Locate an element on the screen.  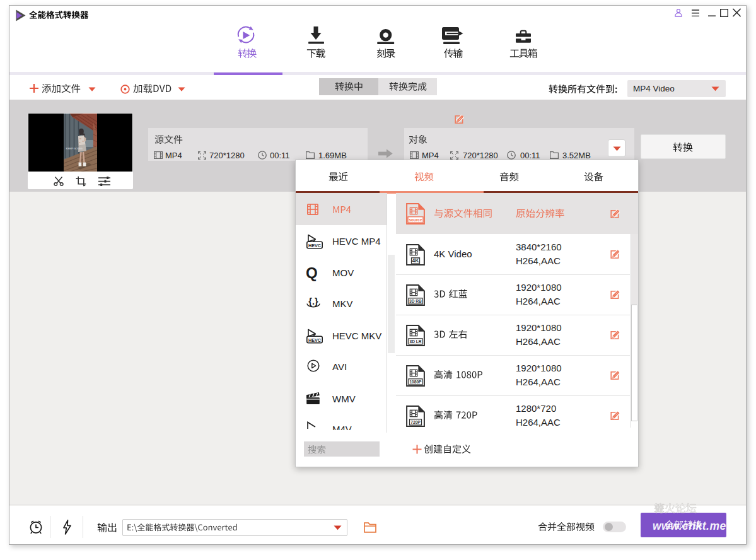
svg-text: 4K is located at coordinates (416, 260).